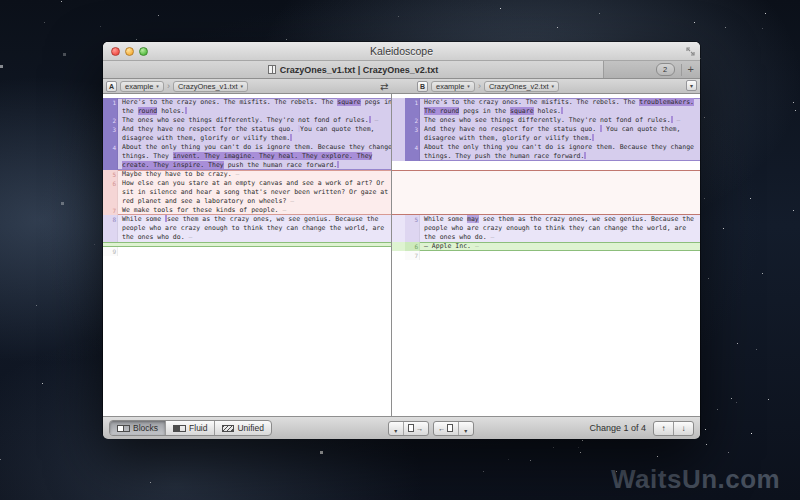 This screenshot has width=800, height=500. Describe the element at coordinates (546, 220) in the screenshot. I see `diff-row: 5While some may see them as the crazy on…` at that location.